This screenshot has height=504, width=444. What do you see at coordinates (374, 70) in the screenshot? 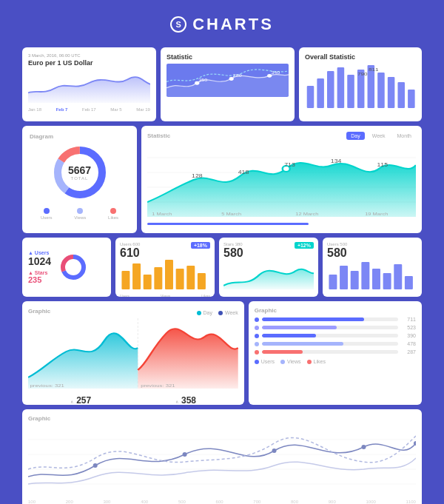
I see `svg-text: 811` at bounding box center [374, 70].